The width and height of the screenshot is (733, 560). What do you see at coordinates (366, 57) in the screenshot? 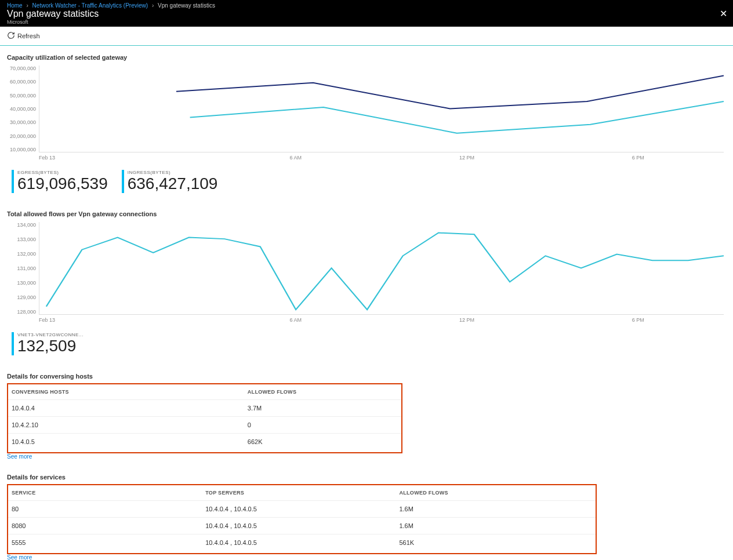
I see `section-title-capacity: Capacity utilization of selected gateway` at bounding box center [366, 57].